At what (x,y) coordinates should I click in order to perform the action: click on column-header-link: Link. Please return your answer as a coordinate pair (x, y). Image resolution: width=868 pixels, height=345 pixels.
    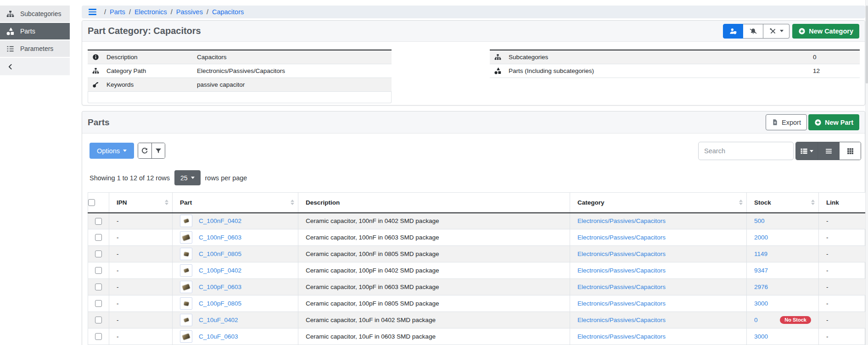
    Looking at the image, I should click on (843, 203).